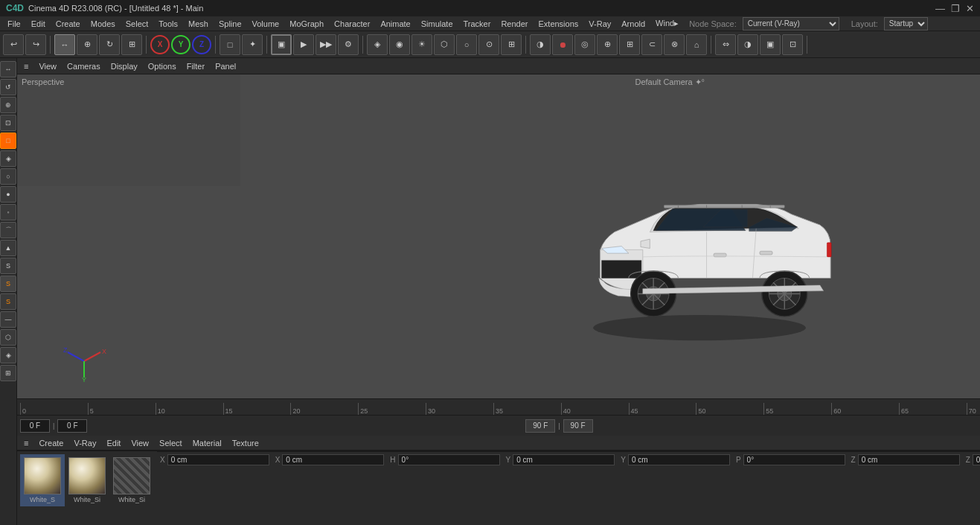 The width and height of the screenshot is (980, 525). I want to click on menu-character: Character, so click(352, 24).